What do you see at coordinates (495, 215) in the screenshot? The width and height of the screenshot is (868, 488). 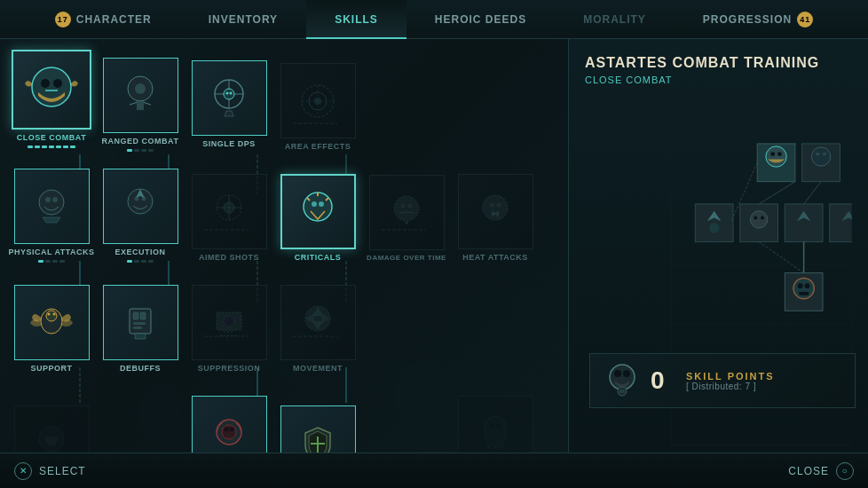 I see `skill-heat-attacks: Heat Attacks` at bounding box center [495, 215].